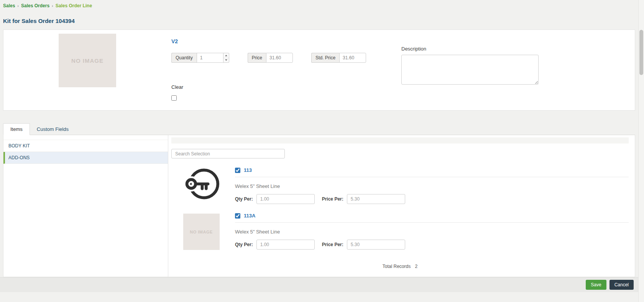 The width and height of the screenshot is (644, 302). I want to click on item-image-placeholder: NO IMAGE, so click(202, 232).